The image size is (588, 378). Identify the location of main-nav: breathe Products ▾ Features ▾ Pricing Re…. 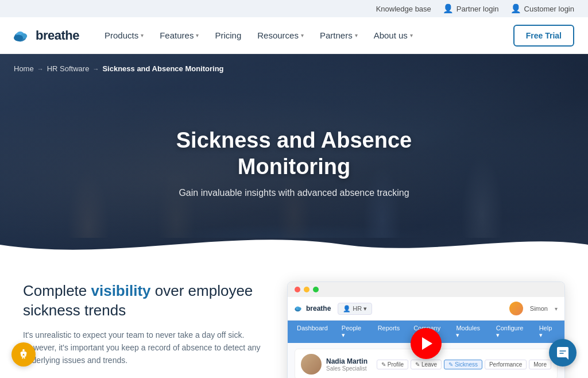
(294, 36).